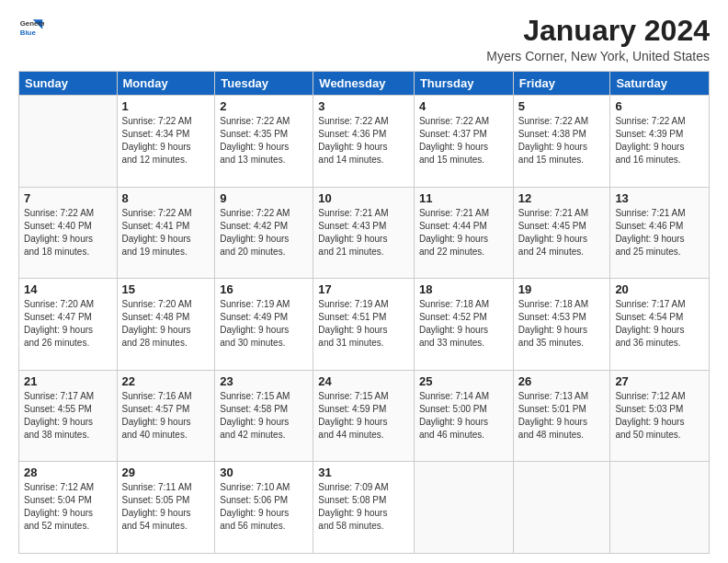 The image size is (728, 563). Describe the element at coordinates (562, 325) in the screenshot. I see `cell-week2-day5: 19Sunrise: 7:18 AM Sunset: 4:53 PM Dayli…` at that location.